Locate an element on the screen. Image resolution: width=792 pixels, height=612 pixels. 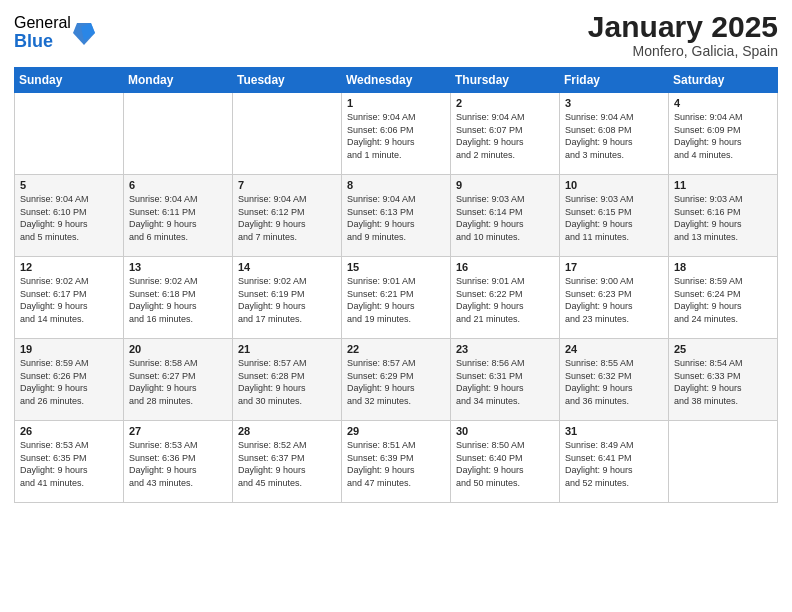
location: Monfero, Galicia, Spain is located at coordinates (683, 51).